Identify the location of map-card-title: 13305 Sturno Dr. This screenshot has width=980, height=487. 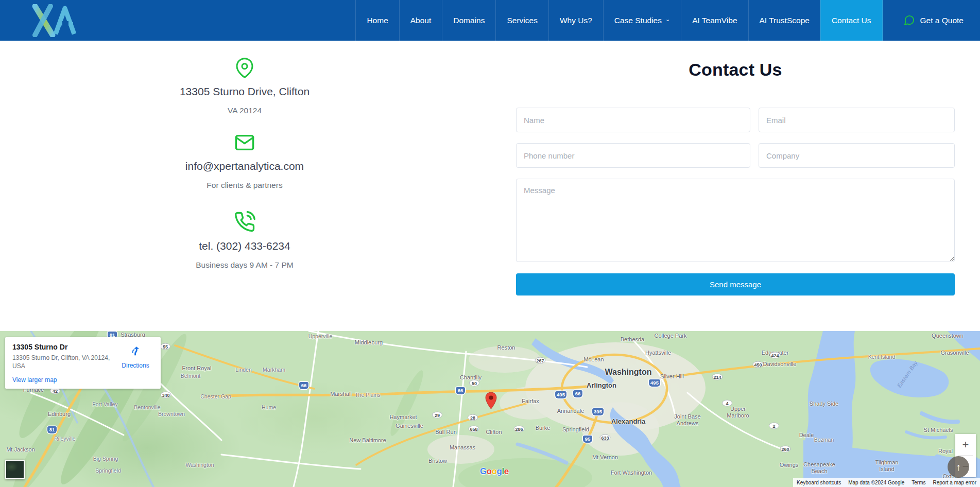
(64, 347).